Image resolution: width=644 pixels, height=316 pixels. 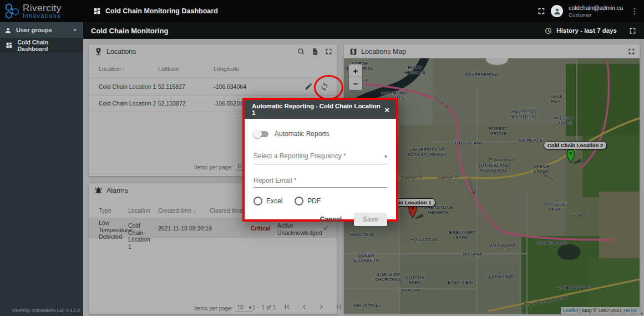 What do you see at coordinates (596, 8) in the screenshot?
I see `user-email: coldchain@admin.ca` at bounding box center [596, 8].